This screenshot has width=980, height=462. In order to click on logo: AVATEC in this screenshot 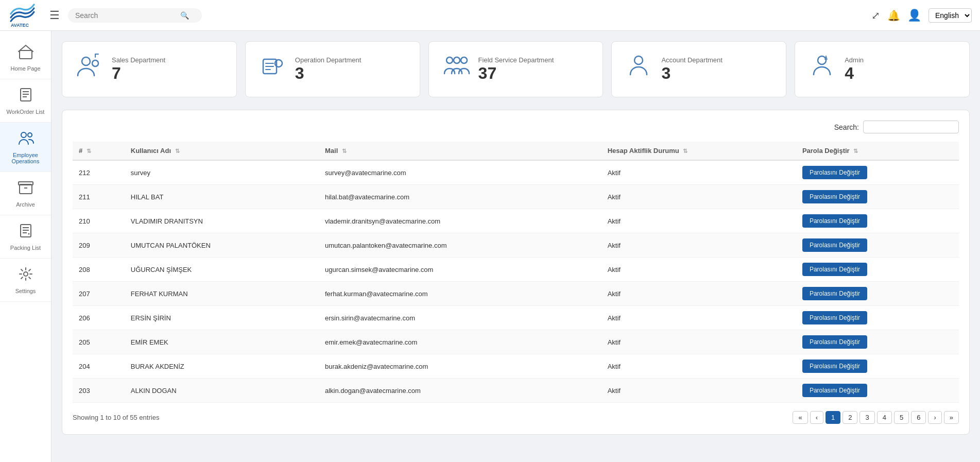, I will do `click(29, 15)`.